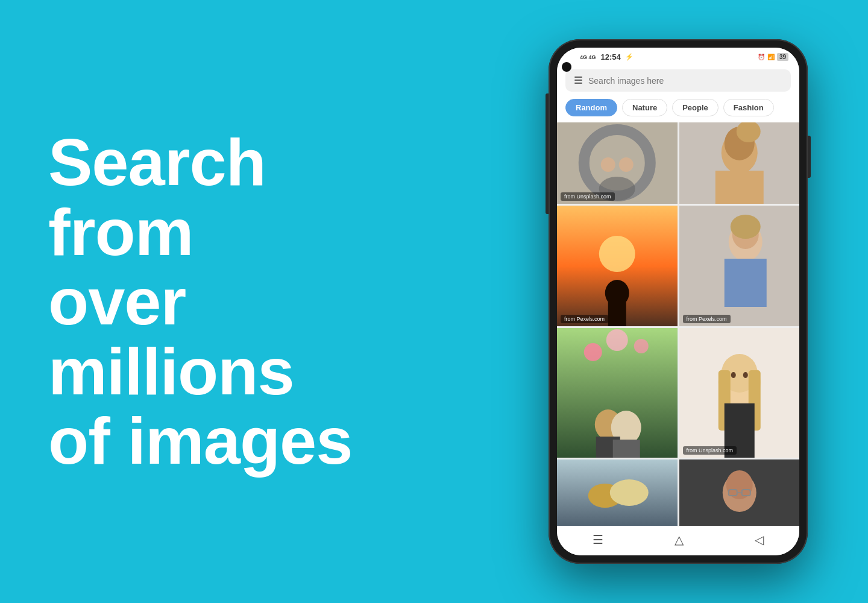 Image resolution: width=868 pixels, height=603 pixels. Describe the element at coordinates (598, 540) in the screenshot. I see `nav-menu-icon: ☰` at that location.